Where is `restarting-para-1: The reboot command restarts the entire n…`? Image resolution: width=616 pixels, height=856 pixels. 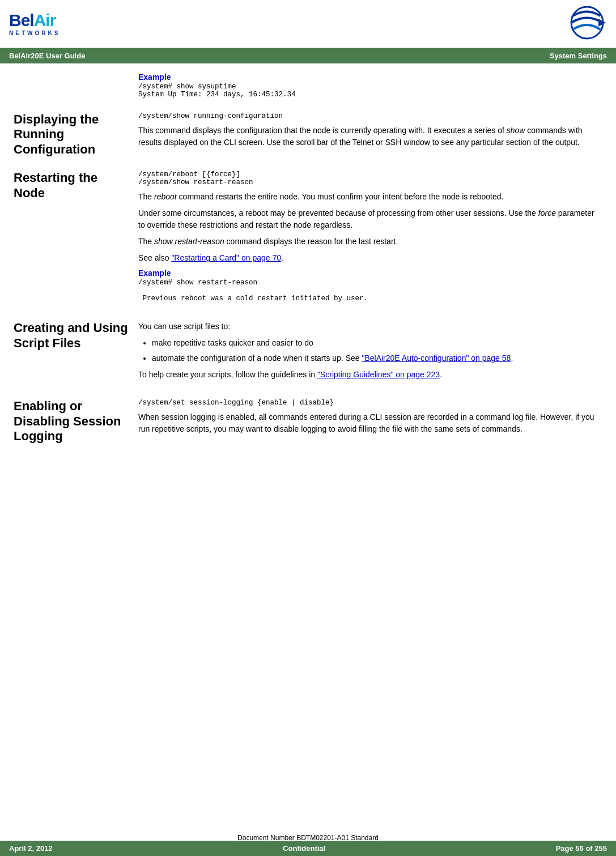 restarting-para-1: The reboot command restarts the entire n… is located at coordinates (371, 197).